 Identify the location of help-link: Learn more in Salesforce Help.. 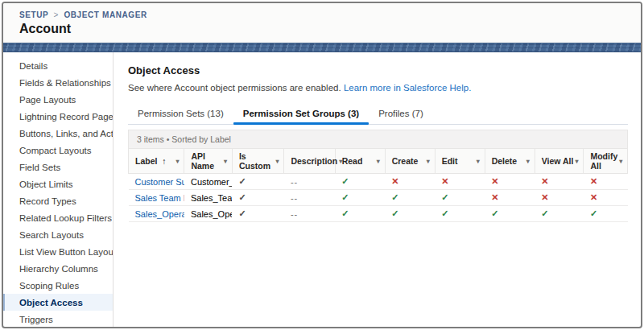
(407, 88).